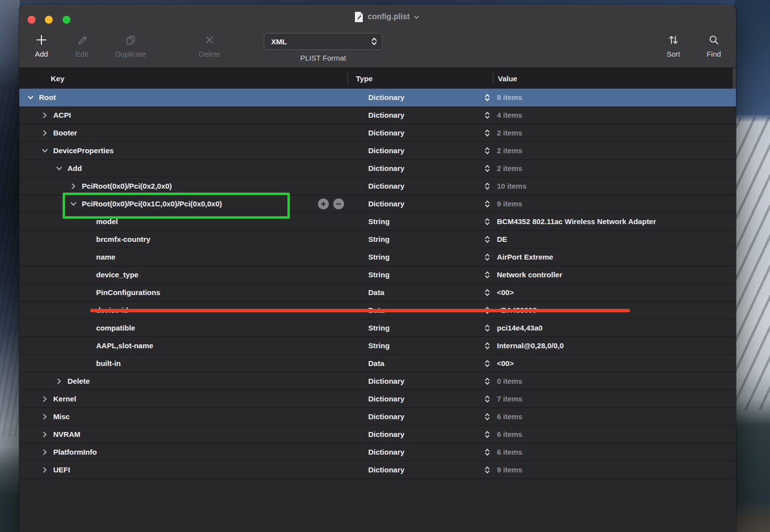 The height and width of the screenshot is (532, 770). Describe the element at coordinates (378, 133) in the screenshot. I see `row-booter: BooterDictionary2 items` at that location.